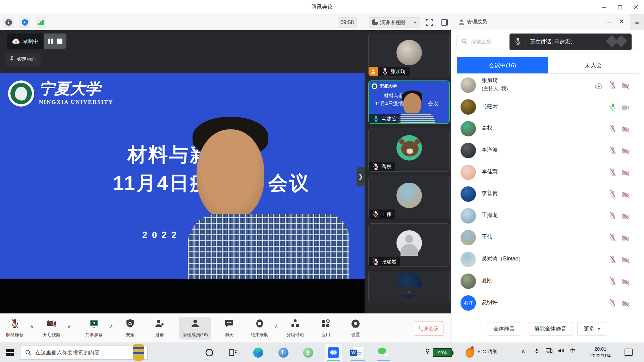 The height and width of the screenshot is (362, 644). Describe the element at coordinates (612, 107) in the screenshot. I see `mic-on-button` at that location.